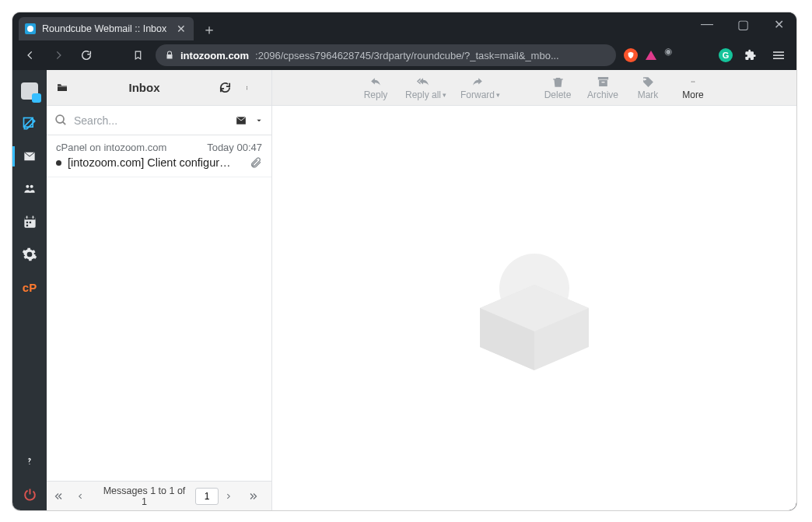 The height and width of the screenshot is (522, 812). I want to click on window-close: ✕, so click(779, 24).